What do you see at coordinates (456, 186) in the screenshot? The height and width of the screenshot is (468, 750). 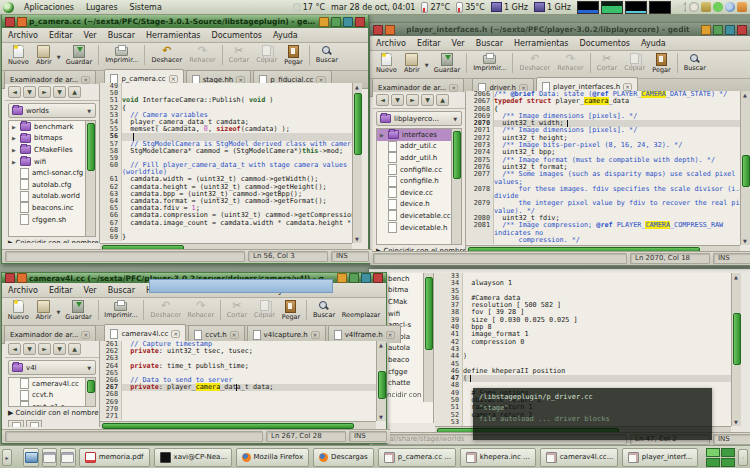 I see `sidebar-scrollbar` at bounding box center [456, 186].